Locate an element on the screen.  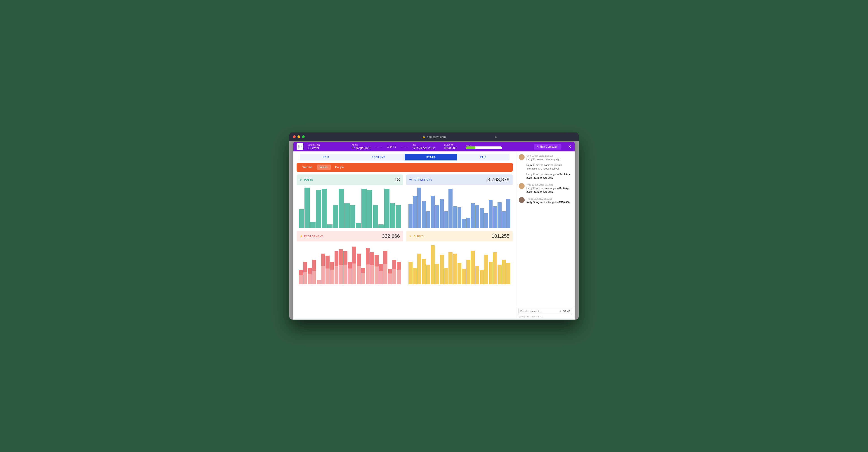
bolt-icon: ⚡ is located at coordinates (301, 236).